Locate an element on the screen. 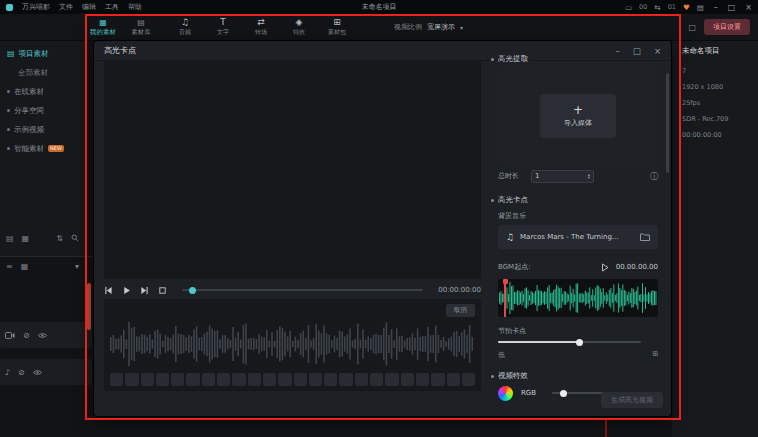 This screenshot has width=758, height=437. sidebar-item-label: 示例视频 is located at coordinates (29, 130).